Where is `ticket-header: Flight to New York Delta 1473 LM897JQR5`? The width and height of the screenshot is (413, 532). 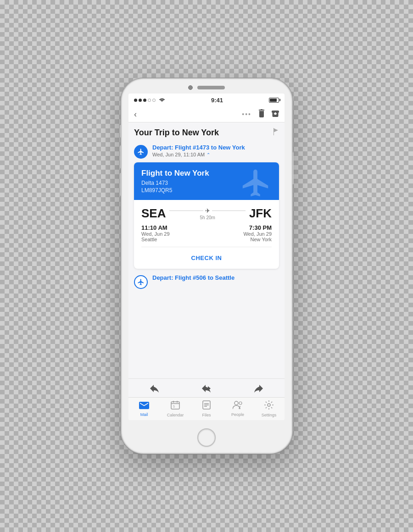
ticket-header: Flight to New York Delta 1473 LM897JQR5 is located at coordinates (206, 181).